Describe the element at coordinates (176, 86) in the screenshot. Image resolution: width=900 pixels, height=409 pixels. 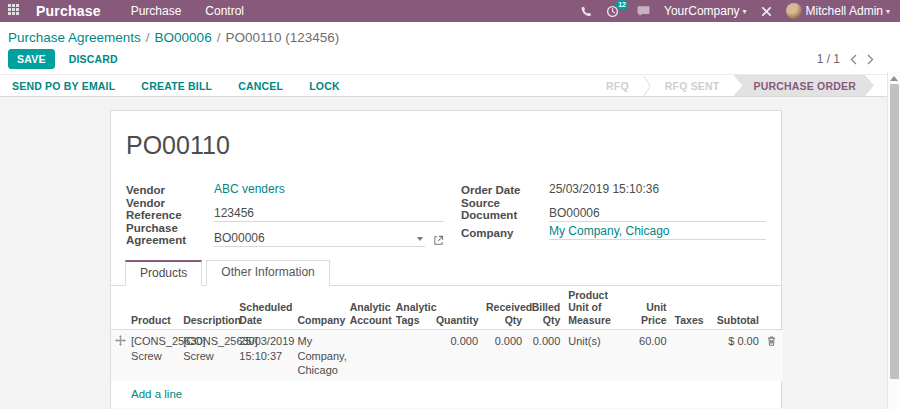
I see `create-bill-button: CREATE BILL` at that location.